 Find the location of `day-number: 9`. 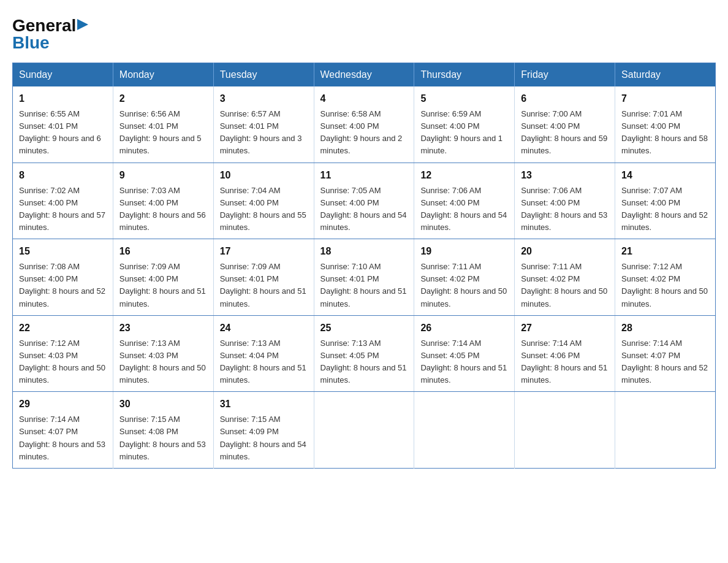

day-number: 9 is located at coordinates (163, 175).